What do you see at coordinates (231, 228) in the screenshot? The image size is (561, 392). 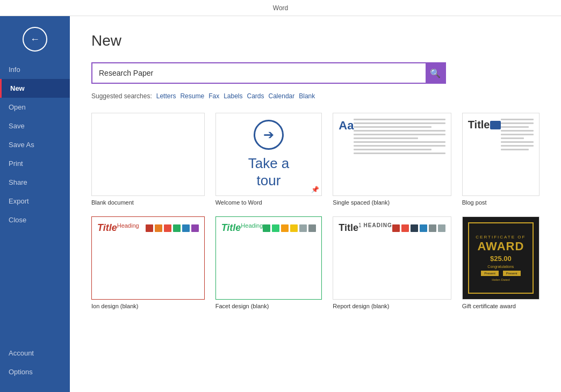 I see `facet-title: Title` at bounding box center [231, 228].